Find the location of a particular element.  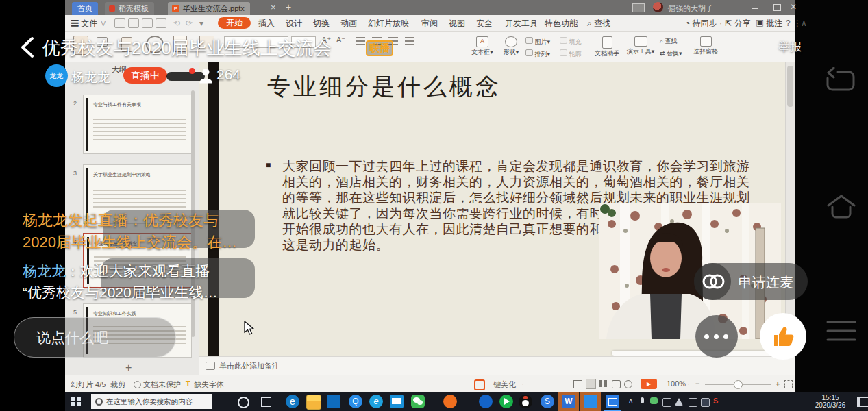

save-icon is located at coordinates (120, 23).